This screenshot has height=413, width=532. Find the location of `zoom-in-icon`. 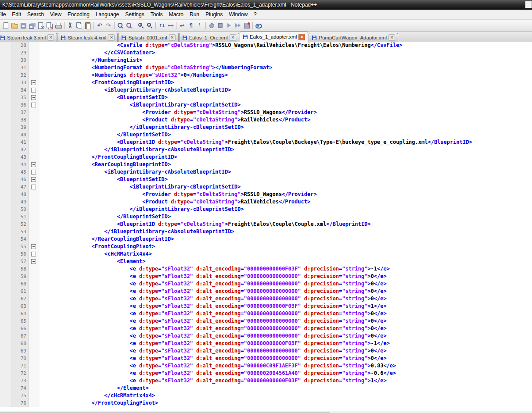

zoom-in-icon is located at coordinates (141, 25).